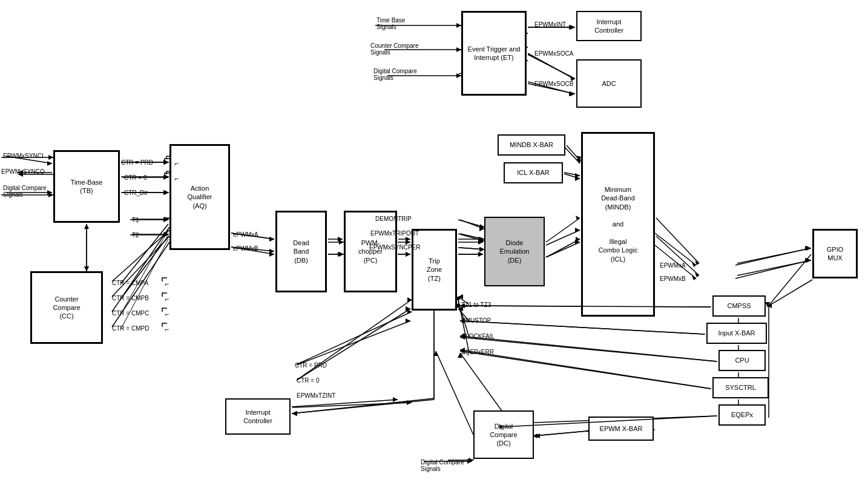 Image resolution: width=868 pixels, height=494 pixels. I want to click on pc-block: PWM-chopper(PC), so click(370, 252).